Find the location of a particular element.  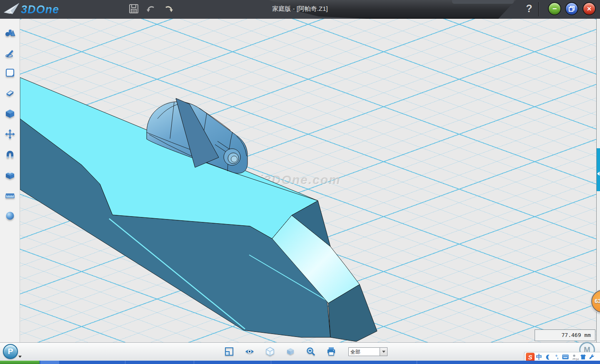

minimize-button: − is located at coordinates (555, 9).